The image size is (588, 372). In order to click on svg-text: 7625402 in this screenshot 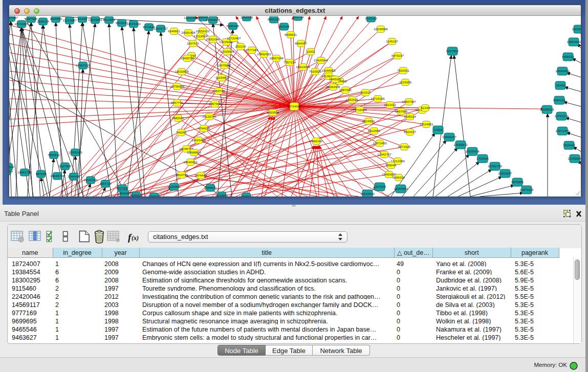, I will do `click(569, 145)`.